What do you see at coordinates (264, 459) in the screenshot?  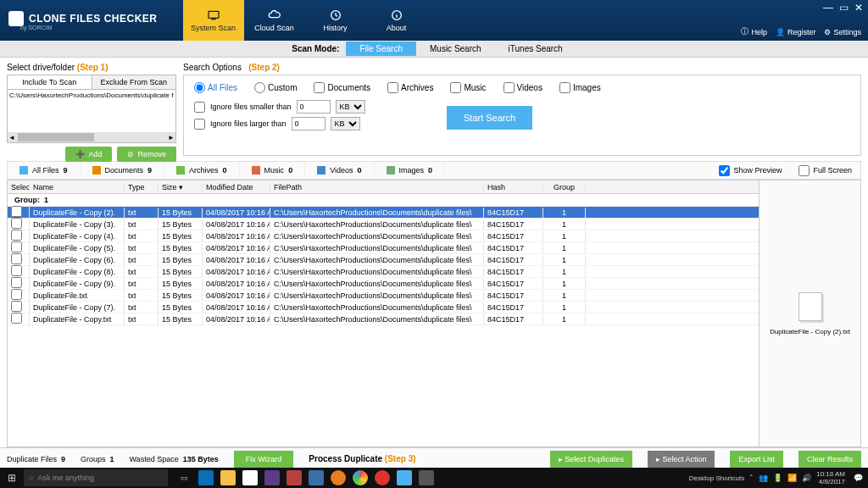 I see `fix-wizard-button: Fix Wizard` at bounding box center [264, 459].